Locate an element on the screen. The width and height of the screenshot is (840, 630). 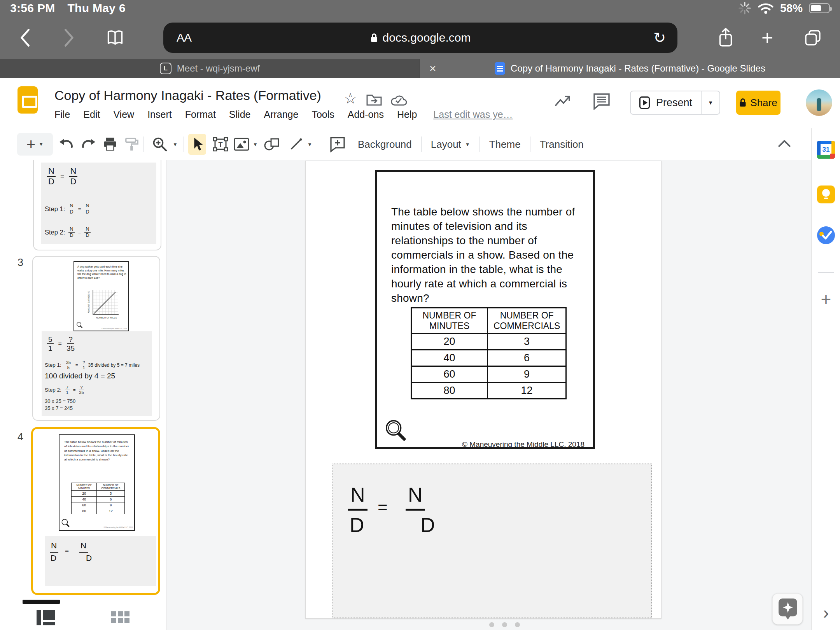
menu-file: File is located at coordinates (62, 114).